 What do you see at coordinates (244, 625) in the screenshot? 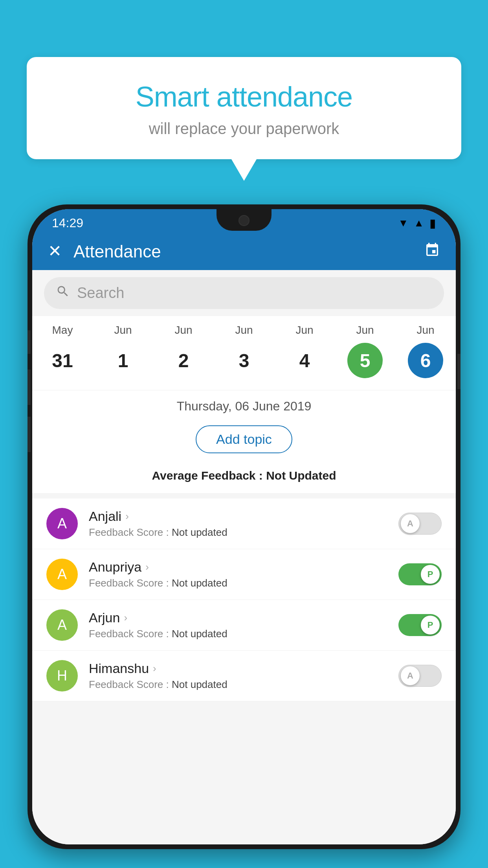
I see `student-item: AArjun ›Feedback Score : Not updatedP` at bounding box center [244, 625].